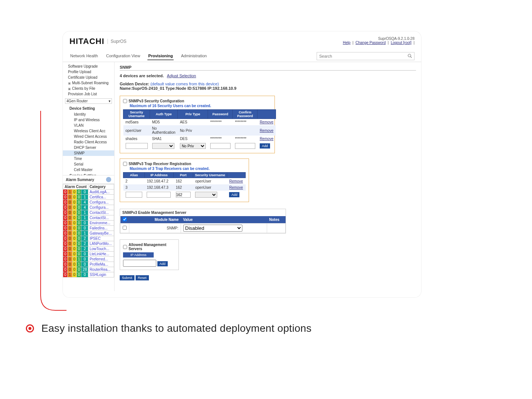 Image resolution: width=532 pixels, height=399 pixels. I want to click on tree-item-wired-client: Wired Client Access, so click(89, 137).